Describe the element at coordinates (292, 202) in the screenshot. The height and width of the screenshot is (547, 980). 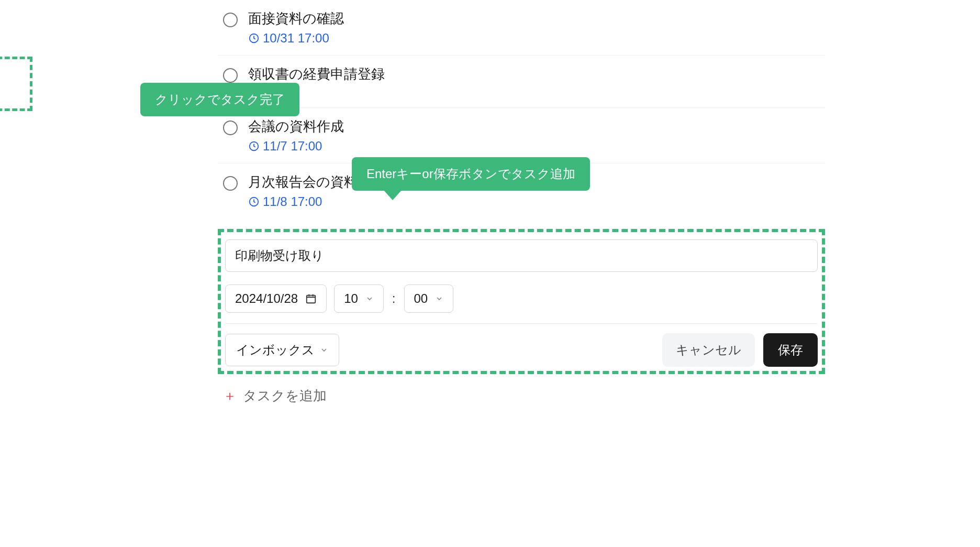
I see `task-due-text: 11/8 17:00` at that location.